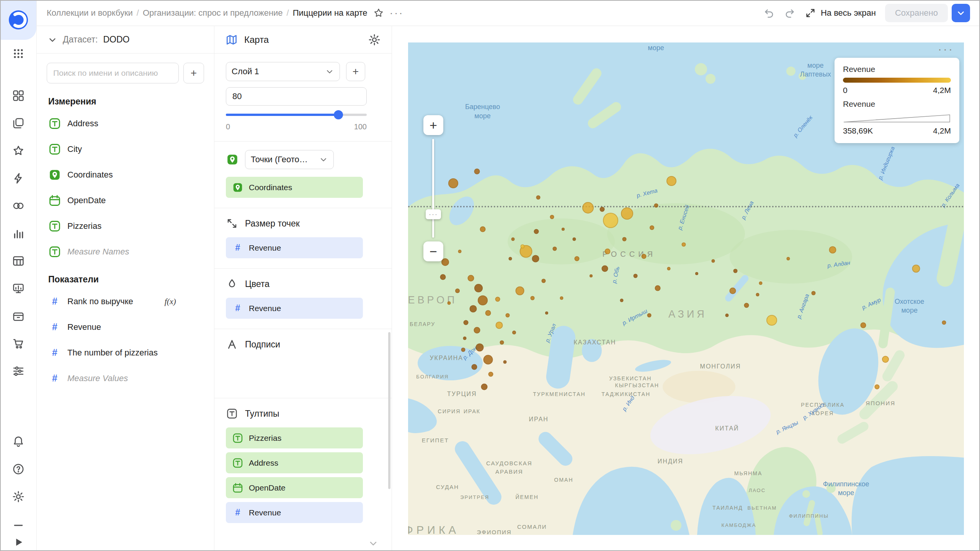 This screenshot has width=980, height=551. What do you see at coordinates (330, 13) in the screenshot?
I see `breadcrumb-item: Пиццерии на карте` at bounding box center [330, 13].